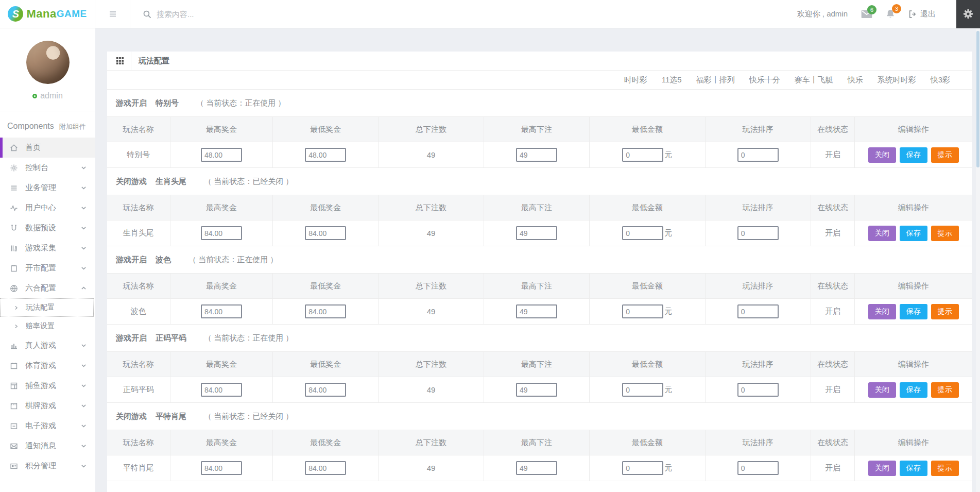 The image size is (980, 492). What do you see at coordinates (540, 468) in the screenshot?
I see `table-row: 平特肖尾 49 元 开启 关闭 保存 提示` at bounding box center [540, 468].